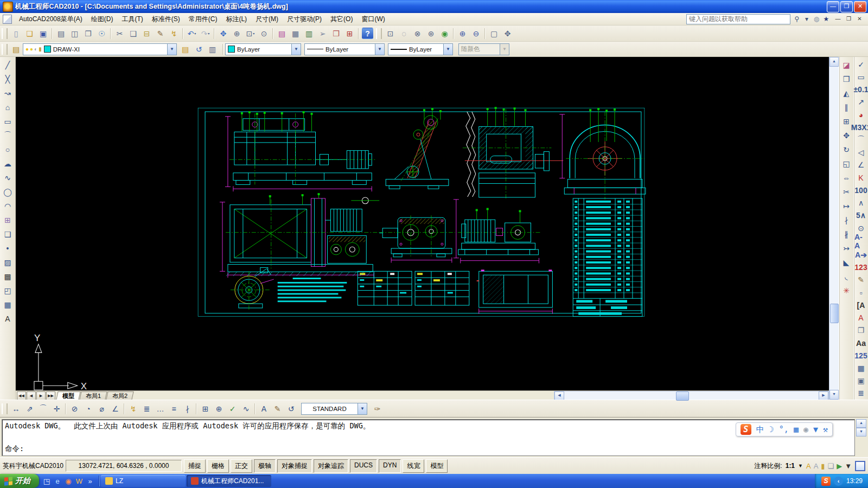 This screenshot has width=868, height=488. I want to click on tolerance-button: ±0.1, so click(861, 89).